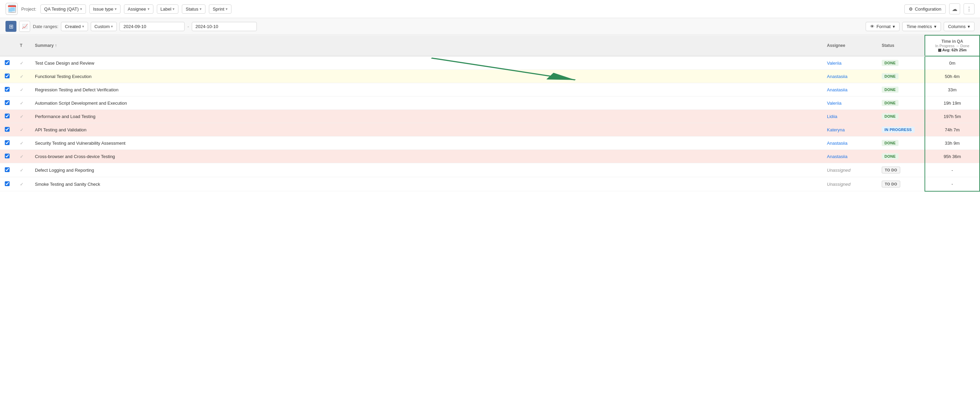  What do you see at coordinates (959, 27) in the screenshot?
I see `columns-button: Columns ▾` at bounding box center [959, 27].